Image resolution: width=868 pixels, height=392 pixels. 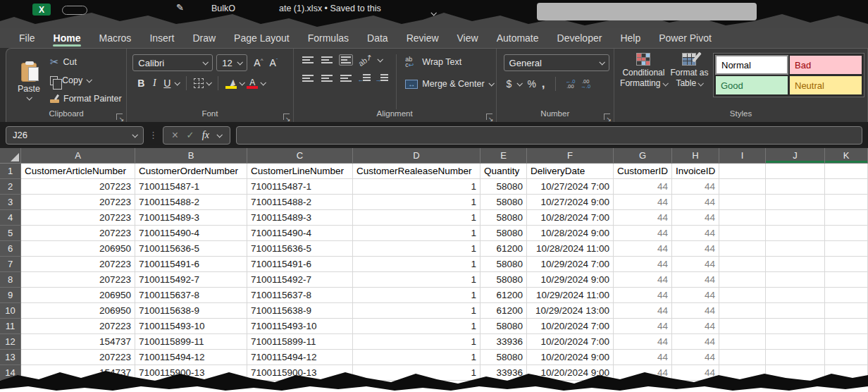 I want to click on column-header-i: I, so click(x=743, y=156).